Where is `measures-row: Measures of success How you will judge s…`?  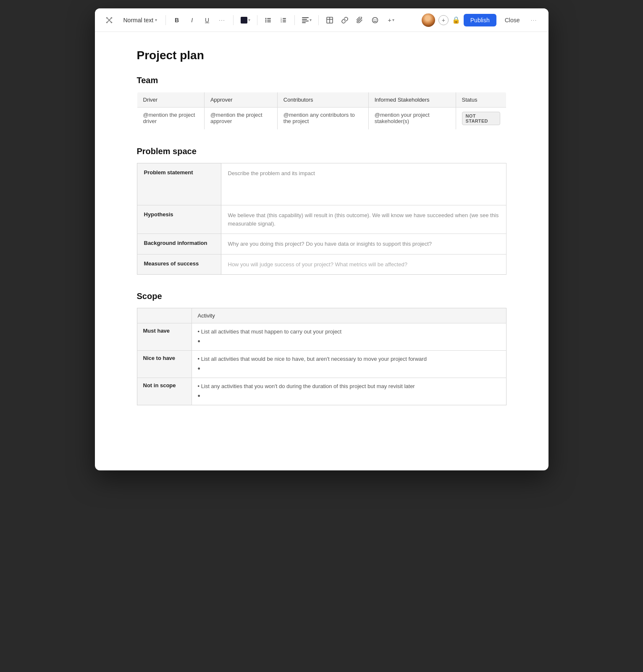
measures-row: Measures of success How you will judge s… is located at coordinates (322, 265).